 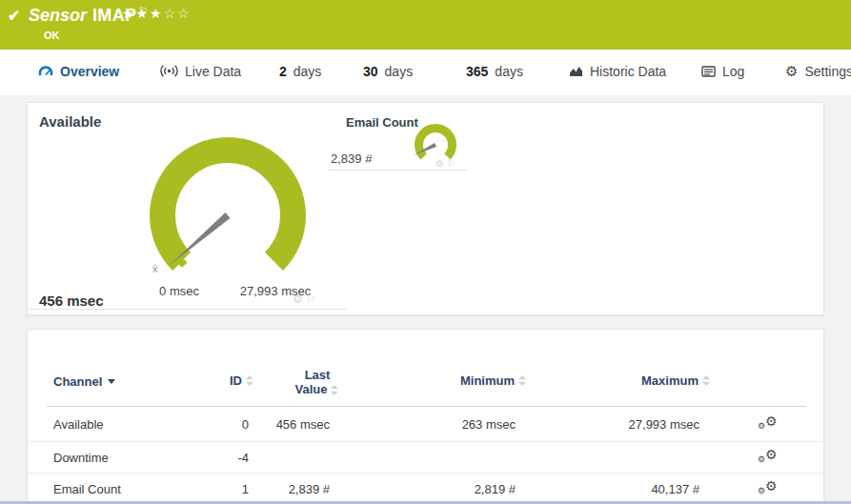 I want to click on log-icon, so click(x=709, y=71).